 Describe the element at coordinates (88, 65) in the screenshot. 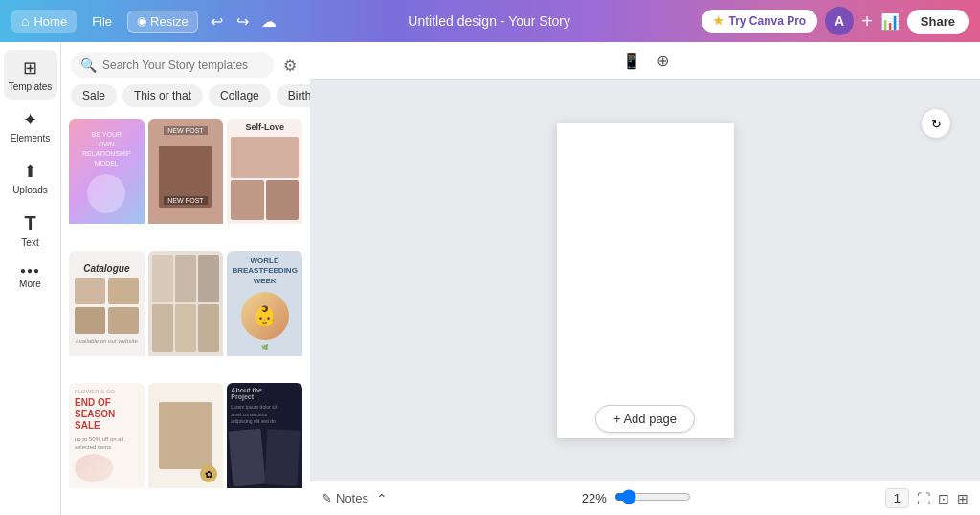

I see `search-icon: 🔍` at that location.